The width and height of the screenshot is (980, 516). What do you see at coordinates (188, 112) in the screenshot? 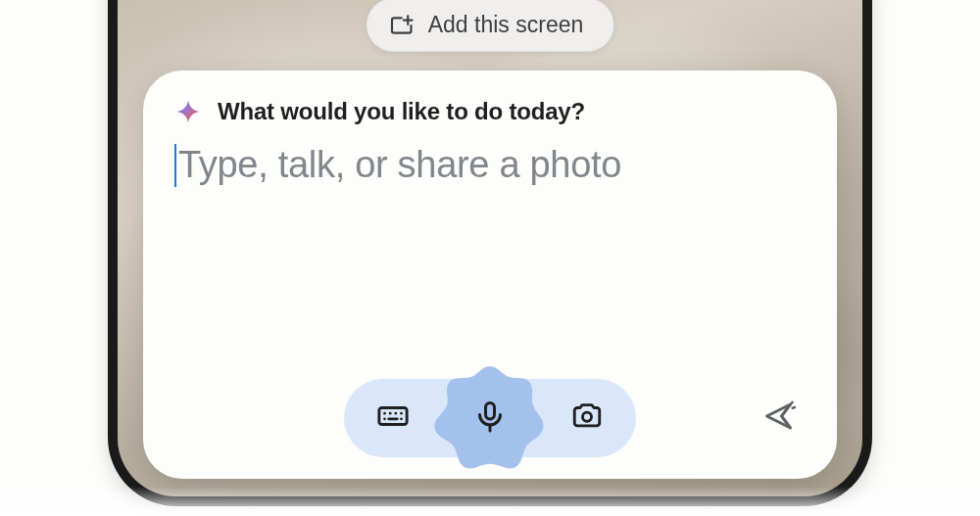
I see `spark-icon` at bounding box center [188, 112].